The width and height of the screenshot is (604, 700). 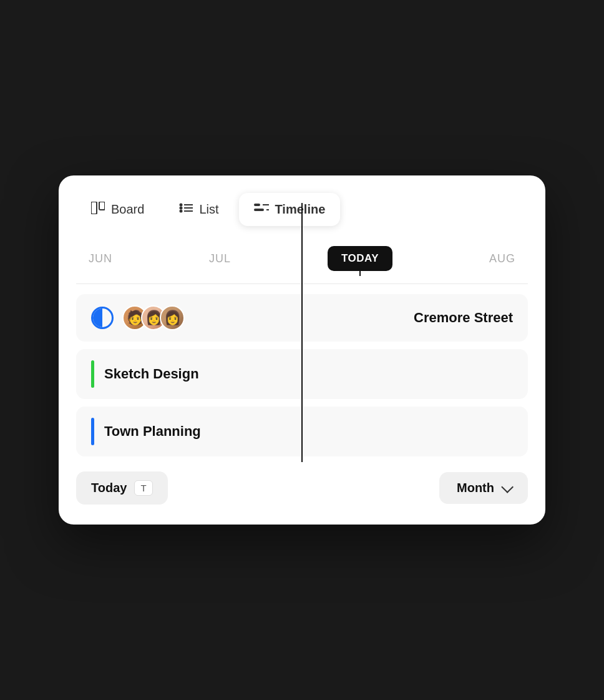 I want to click on half-circle-icon, so click(x=102, y=318).